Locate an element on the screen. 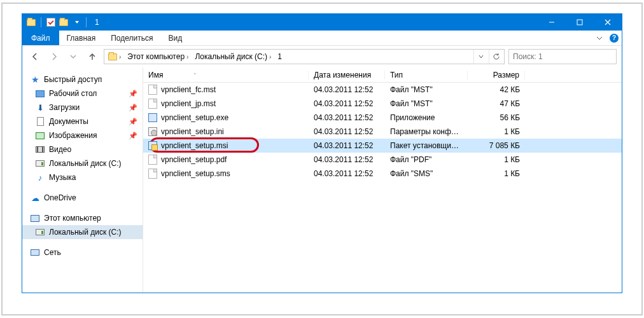 This screenshot has height=318, width=644. column-size: Размер is located at coordinates (496, 75).